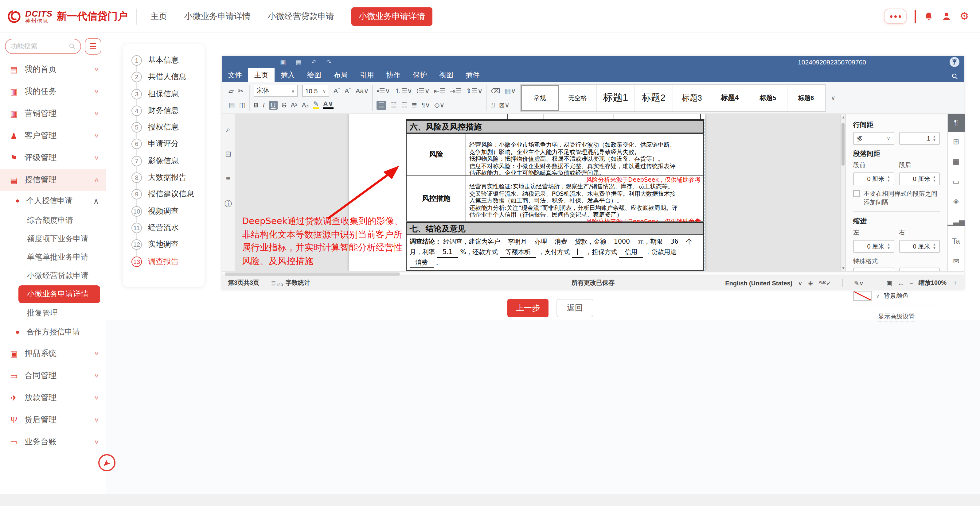 The height and width of the screenshot is (506, 980). Describe the element at coordinates (53, 114) in the screenshot. I see `sidebar-item: ▦ 营销管理 ∨` at that location.